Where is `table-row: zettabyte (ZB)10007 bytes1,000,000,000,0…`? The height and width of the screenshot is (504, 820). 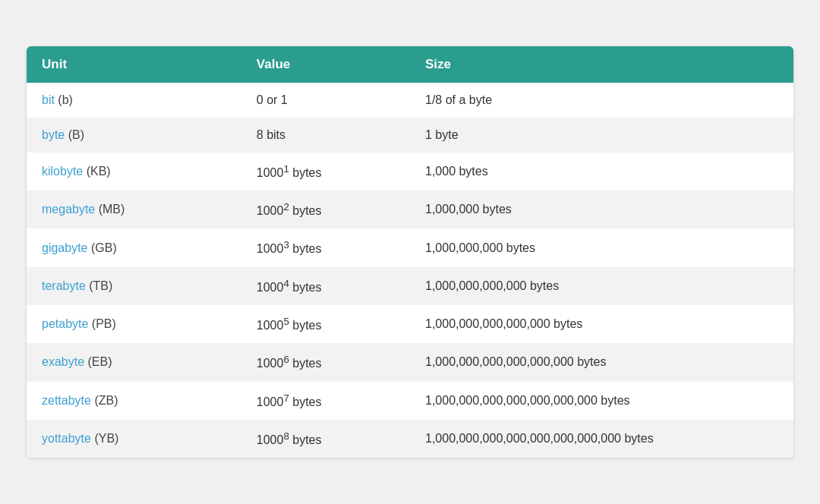
table-row: zettabyte (ZB)10007 bytes1,000,000,000,0… is located at coordinates (410, 401).